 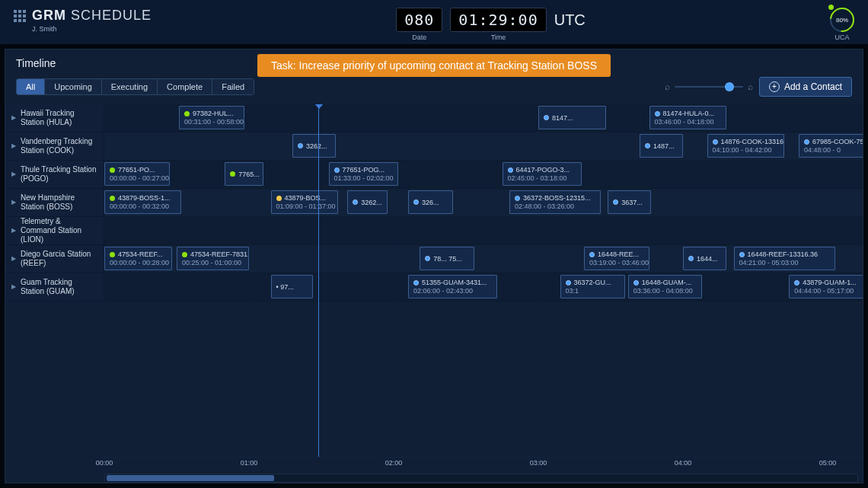 What do you see at coordinates (632, 203) in the screenshot?
I see `event-title: 3637...` at bounding box center [632, 203].